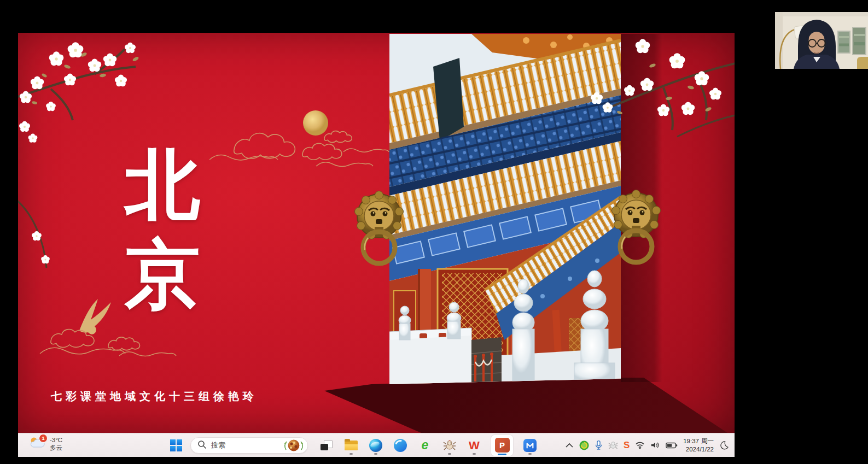 The width and height of the screenshot is (868, 464). I want to click on qq-browser-icon, so click(400, 445).